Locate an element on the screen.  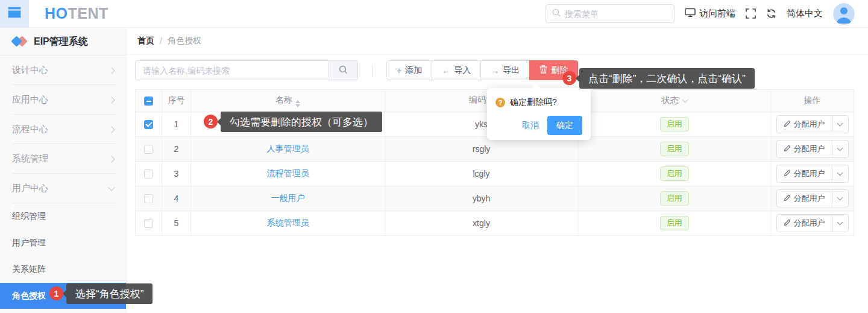
filter-caret-icon is located at coordinates (685, 100).